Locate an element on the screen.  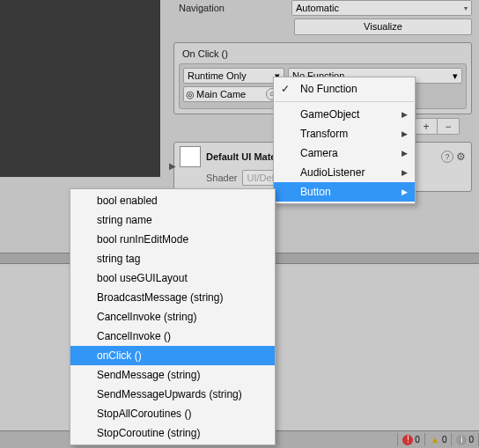
menu-item-sendmessageupwards-string: SendMessageUpwards (string) is located at coordinates (173, 394).